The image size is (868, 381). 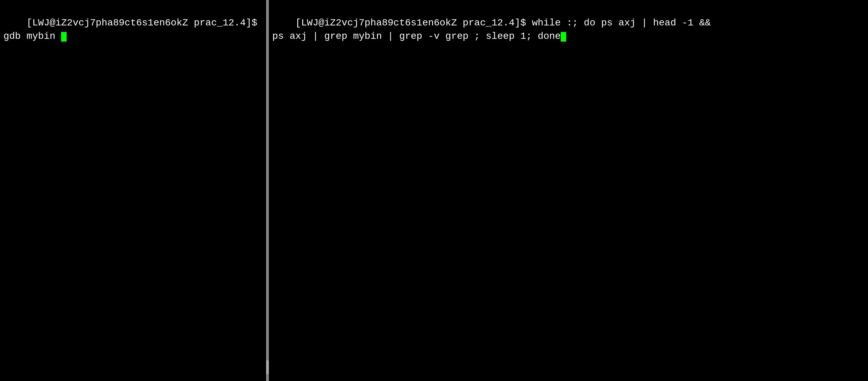 I want to click on right-cursor, so click(x=563, y=37).